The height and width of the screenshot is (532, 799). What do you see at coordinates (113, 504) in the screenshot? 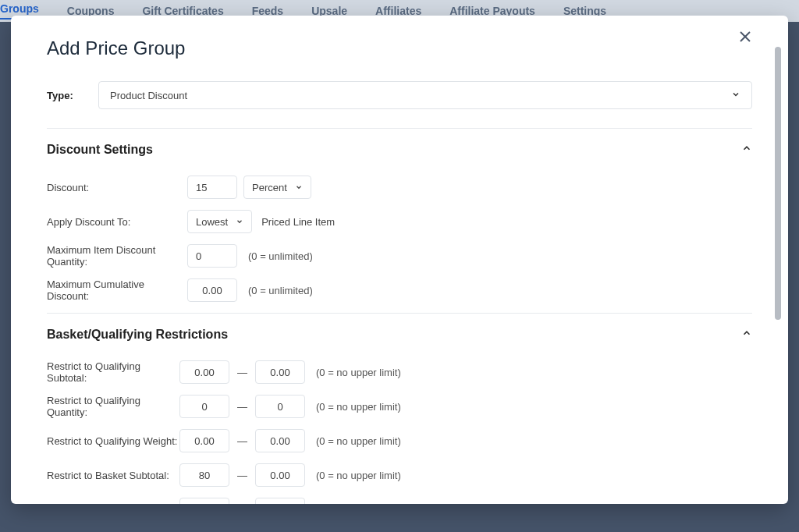
I see `restrict-label: Restrict to Basket Quantity:` at bounding box center [113, 504].